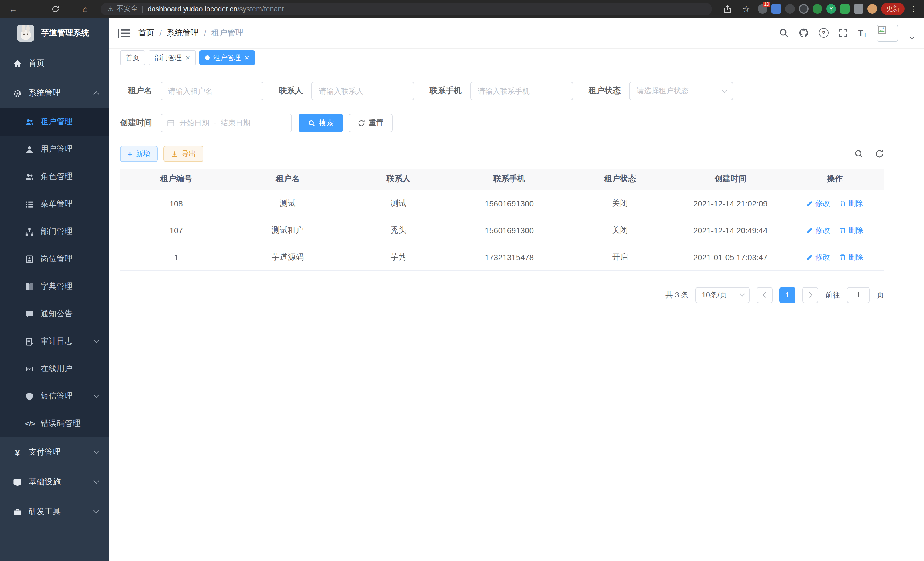 The image size is (924, 561). Describe the element at coordinates (54, 176) in the screenshot. I see `sidebar-item-role: 角色管理` at that location.